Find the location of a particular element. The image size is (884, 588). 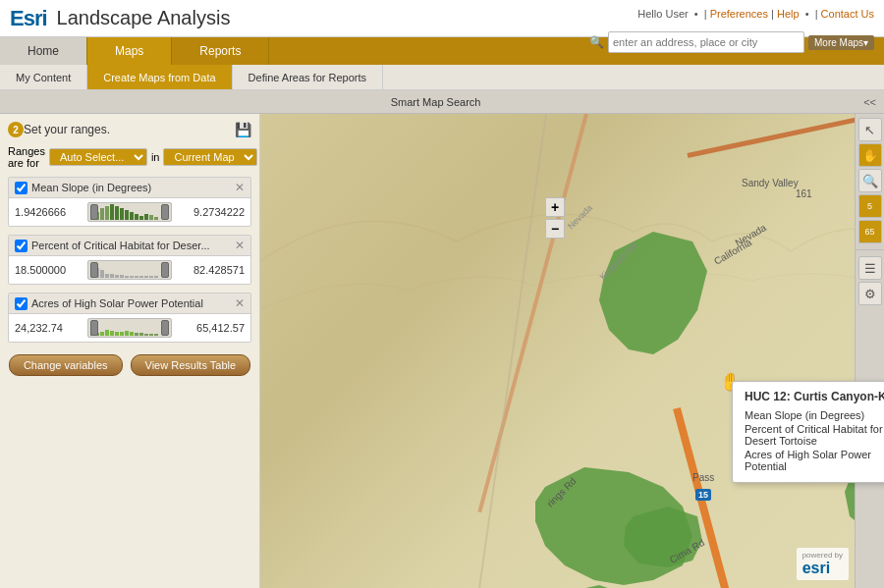

slider-handle-solar-left is located at coordinates (94, 328).